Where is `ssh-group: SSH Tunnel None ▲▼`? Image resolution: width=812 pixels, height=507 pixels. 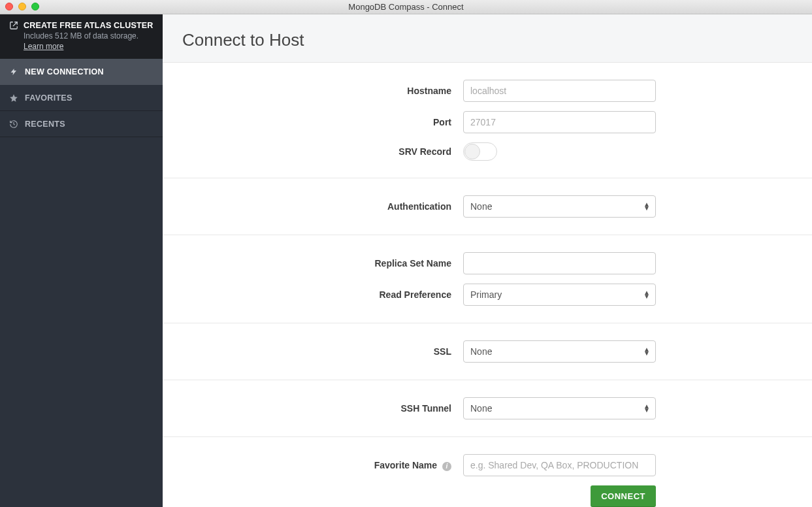
ssh-group: SSH Tunnel None ▲▼ is located at coordinates (487, 409).